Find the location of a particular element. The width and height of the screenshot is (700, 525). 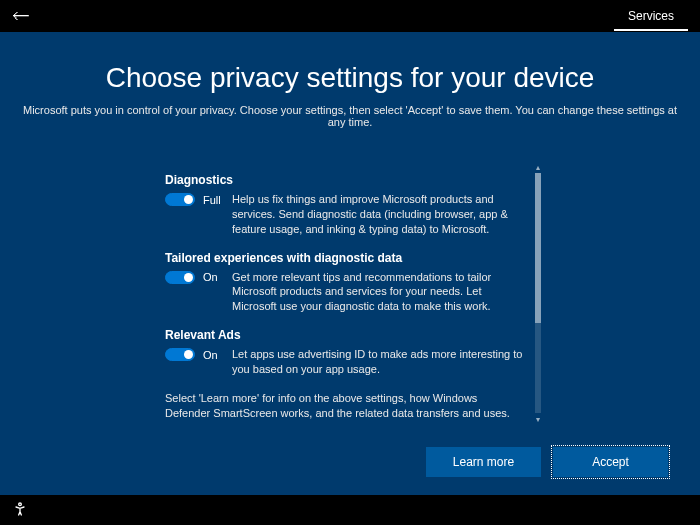

setting-diagnostics: Diagnostics Full Help us fix things and … is located at coordinates (345, 205).